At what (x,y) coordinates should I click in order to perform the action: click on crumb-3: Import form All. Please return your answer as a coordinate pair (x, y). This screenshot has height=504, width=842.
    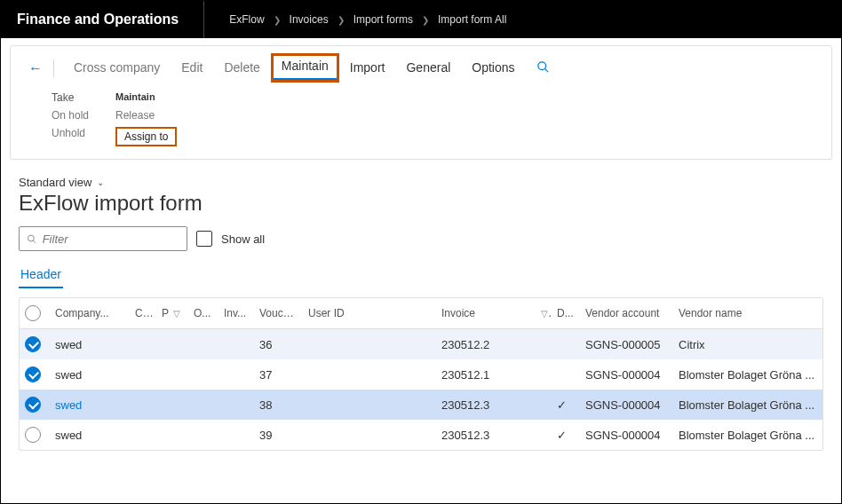
    Looking at the image, I should click on (473, 20).